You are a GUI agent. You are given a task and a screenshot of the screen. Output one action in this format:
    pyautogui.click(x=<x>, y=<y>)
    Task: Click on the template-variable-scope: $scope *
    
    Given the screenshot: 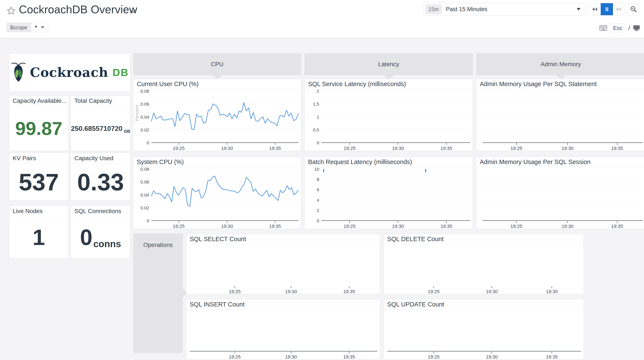 What is the action you would take?
    pyautogui.click(x=28, y=27)
    